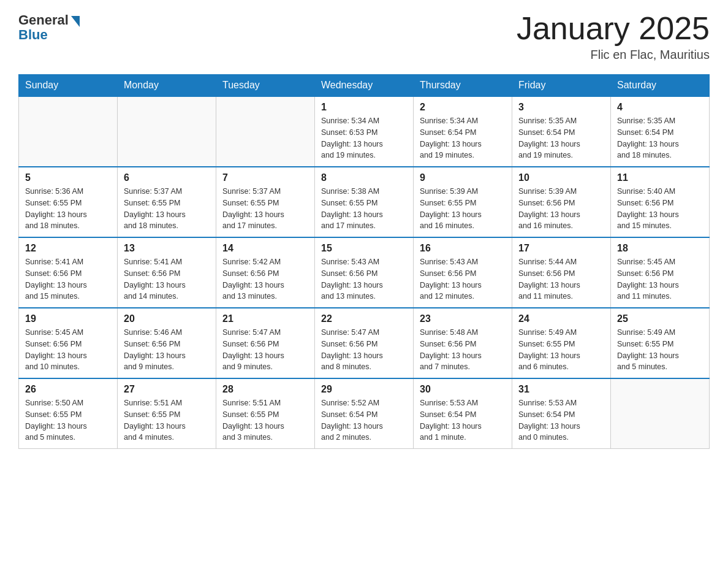  Describe the element at coordinates (561, 209) in the screenshot. I see `day-info: Sunrise: 5:39 AMSunset: 6:56 PMDaylight:…` at that location.